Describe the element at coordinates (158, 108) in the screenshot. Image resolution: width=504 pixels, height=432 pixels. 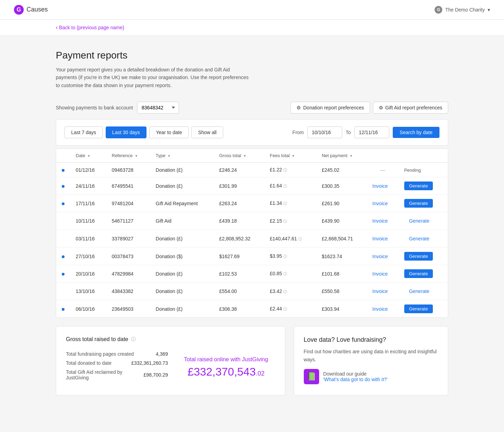
I see `bank-account-select: 83648342` at that location.